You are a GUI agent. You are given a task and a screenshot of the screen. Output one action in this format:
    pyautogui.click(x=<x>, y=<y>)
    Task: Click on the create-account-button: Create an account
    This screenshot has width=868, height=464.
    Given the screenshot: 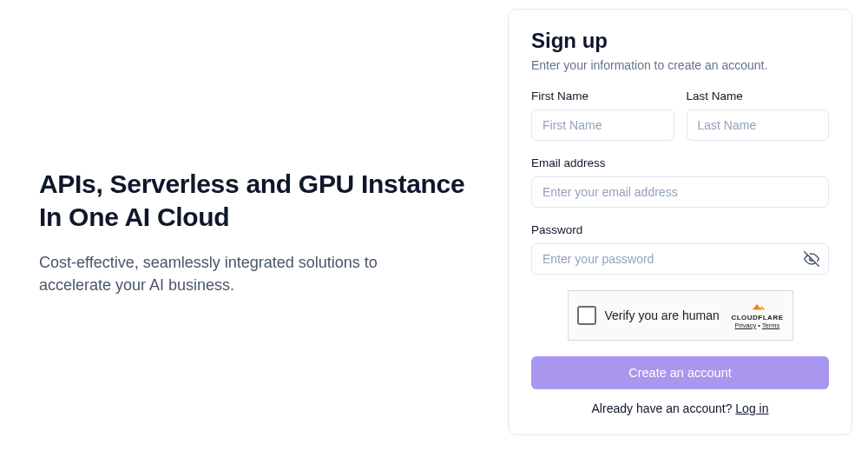 What is the action you would take?
    pyautogui.click(x=681, y=373)
    